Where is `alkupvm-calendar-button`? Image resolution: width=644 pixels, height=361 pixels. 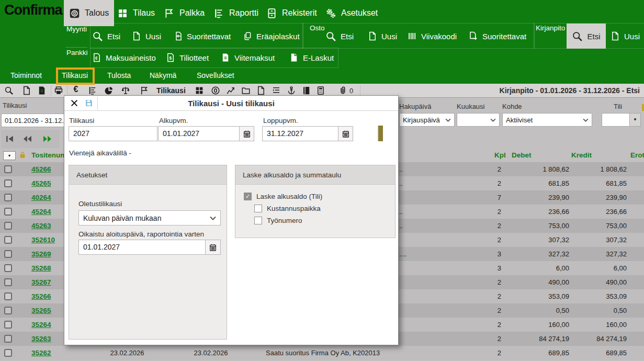 alkupvm-calendar-button is located at coordinates (247, 134).